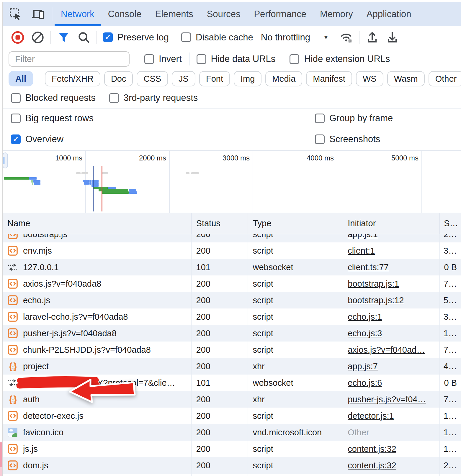  Describe the element at coordinates (52, 118) in the screenshot. I see `big-request-rows-checkbox: Big request rows` at that location.